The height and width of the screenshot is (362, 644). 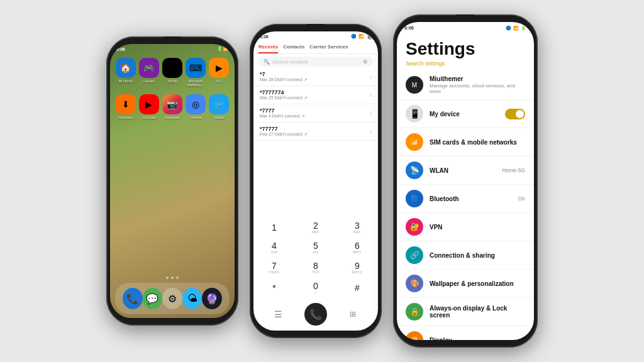 What do you see at coordinates (196, 104) in the screenshot?
I see `app-icon-img: ◎` at bounding box center [196, 104].